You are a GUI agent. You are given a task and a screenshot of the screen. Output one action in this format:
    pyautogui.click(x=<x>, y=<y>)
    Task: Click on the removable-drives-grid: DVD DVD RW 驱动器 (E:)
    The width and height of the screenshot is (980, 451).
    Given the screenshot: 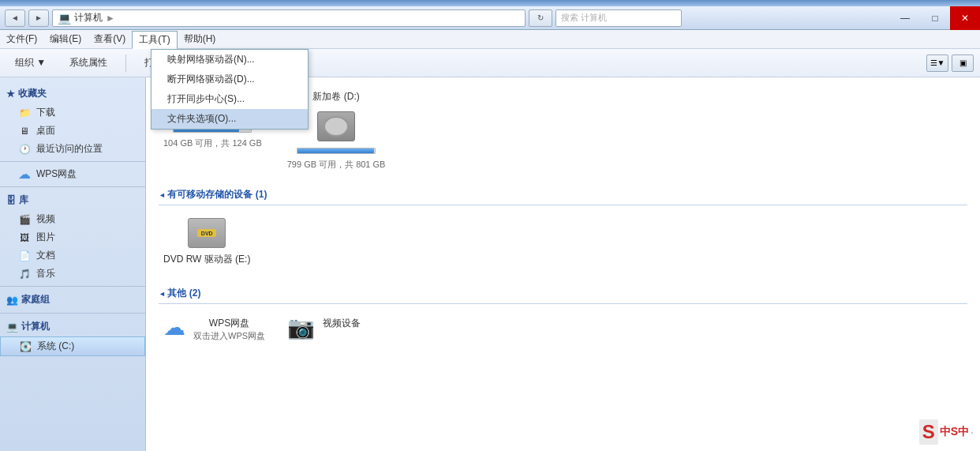 What is the action you would take?
    pyautogui.click(x=563, y=242)
    